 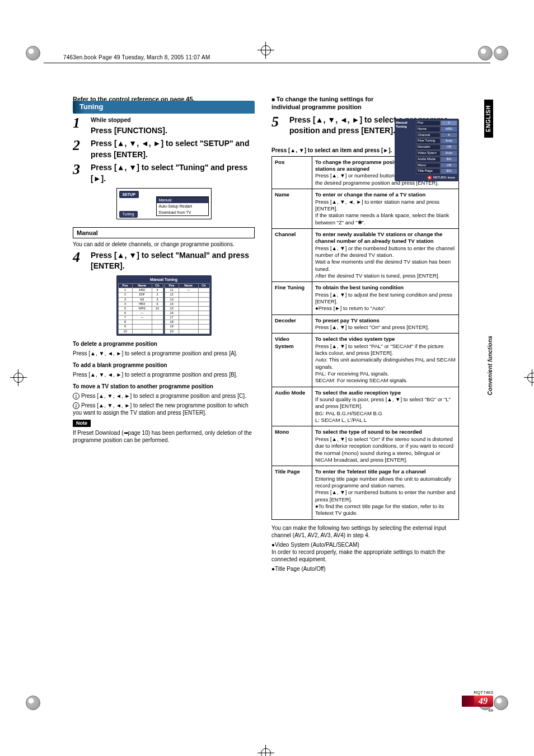 What do you see at coordinates (430, 178) in the screenshot?
I see `return-icon: ■` at bounding box center [430, 178].